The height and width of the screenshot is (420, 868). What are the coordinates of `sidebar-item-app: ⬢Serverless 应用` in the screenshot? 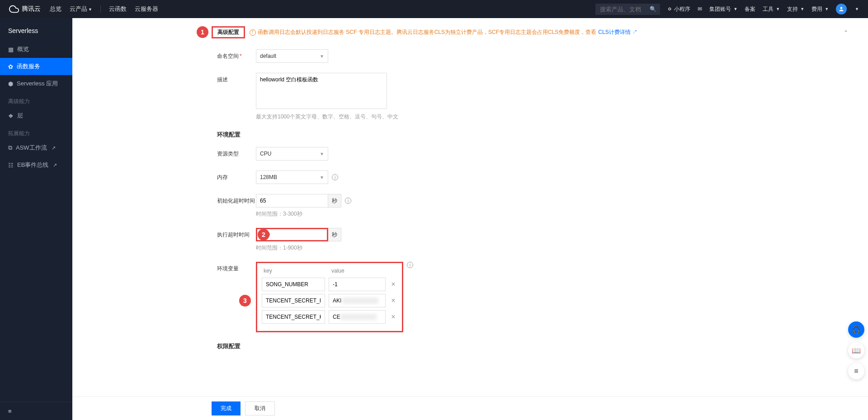 It's located at (36, 84).